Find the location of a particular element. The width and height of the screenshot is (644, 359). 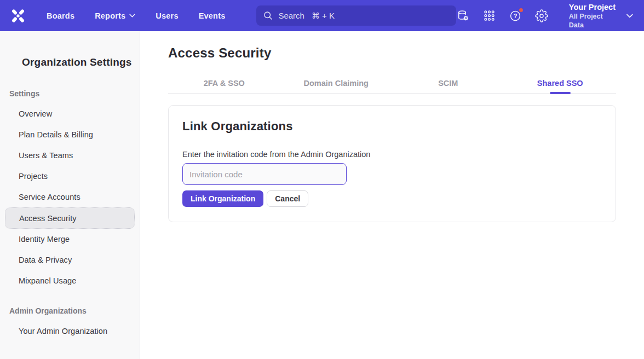

mixpanel-logo-icon is located at coordinates (18, 16).